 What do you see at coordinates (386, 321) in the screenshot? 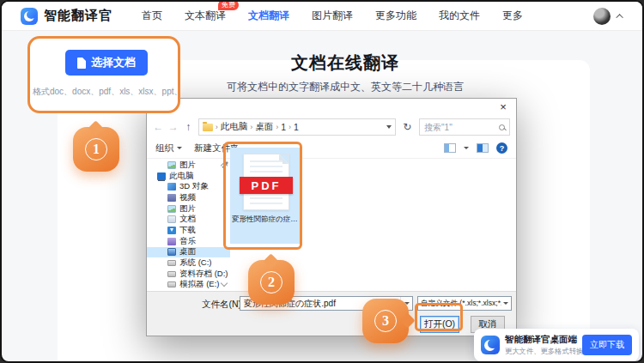
I see `step-3-number: 3` at bounding box center [386, 321].